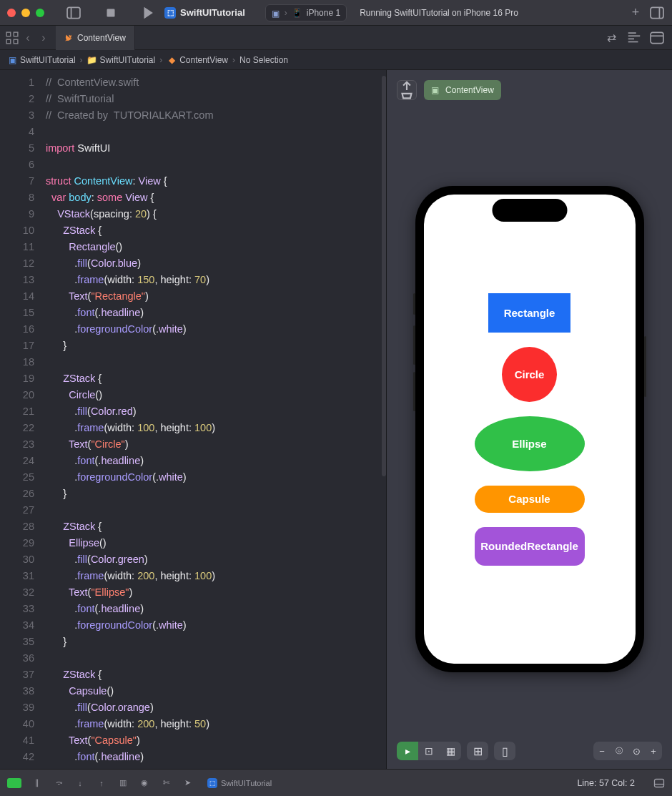 The height and width of the screenshot is (796, 672). Describe the element at coordinates (606, 783) in the screenshot. I see `cursor-position: Line: 57 Col: 2` at that location.